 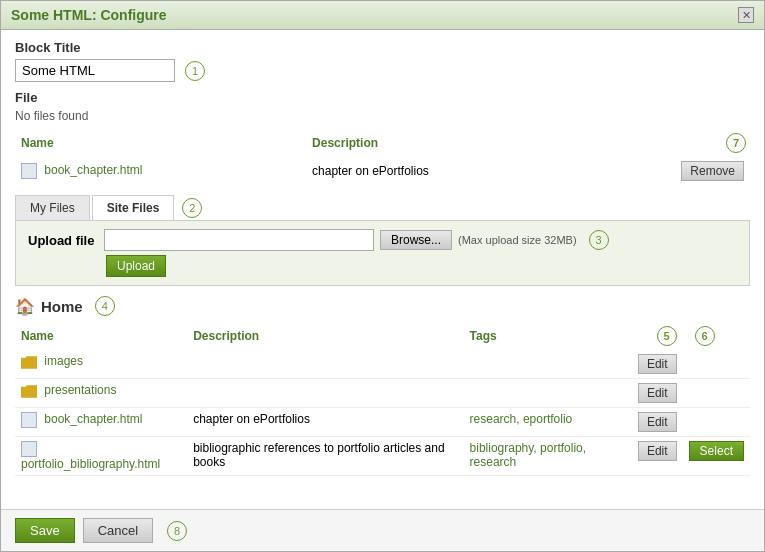 I want to click on circle-3: 3, so click(x=599, y=240).